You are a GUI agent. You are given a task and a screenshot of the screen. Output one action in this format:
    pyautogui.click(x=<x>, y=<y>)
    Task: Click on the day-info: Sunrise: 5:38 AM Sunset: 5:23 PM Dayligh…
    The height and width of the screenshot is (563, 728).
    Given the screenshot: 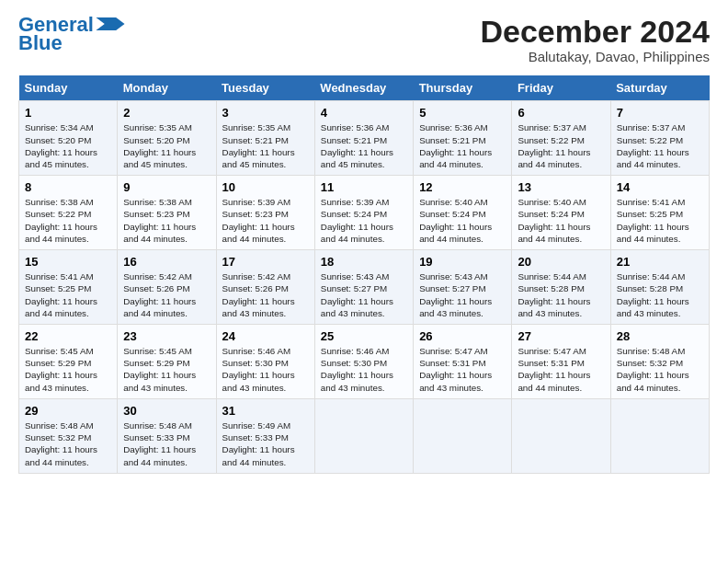 What is the action you would take?
    pyautogui.click(x=166, y=221)
    